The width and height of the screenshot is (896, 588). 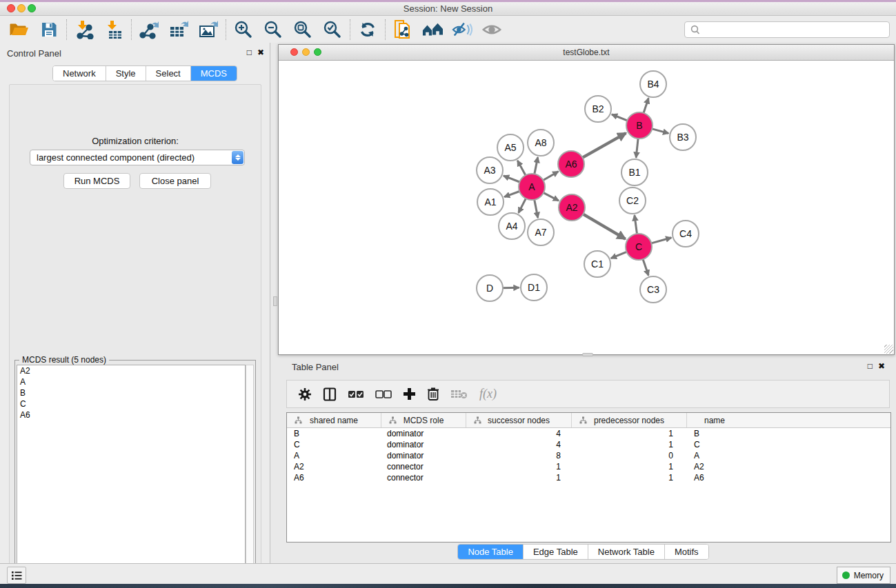 I want to click on graph-edge-A-A3, so click(x=512, y=179).